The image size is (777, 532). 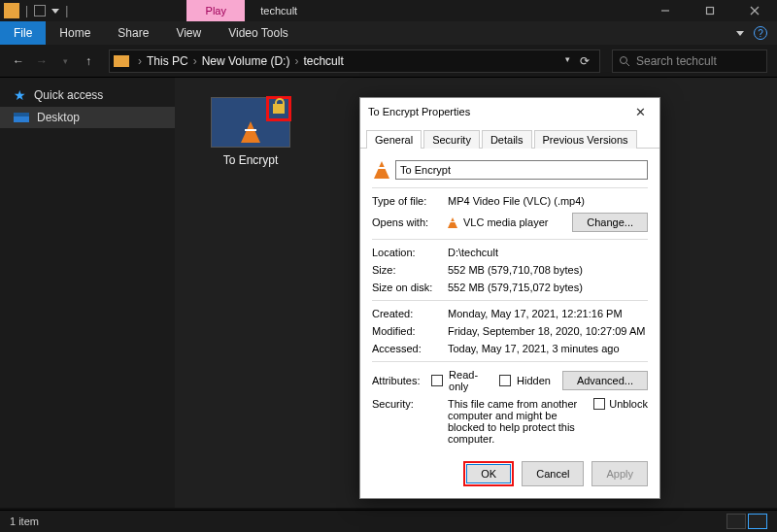 What do you see at coordinates (498, 112) in the screenshot?
I see `dialog-title: To Encrypt Properties` at bounding box center [498, 112].